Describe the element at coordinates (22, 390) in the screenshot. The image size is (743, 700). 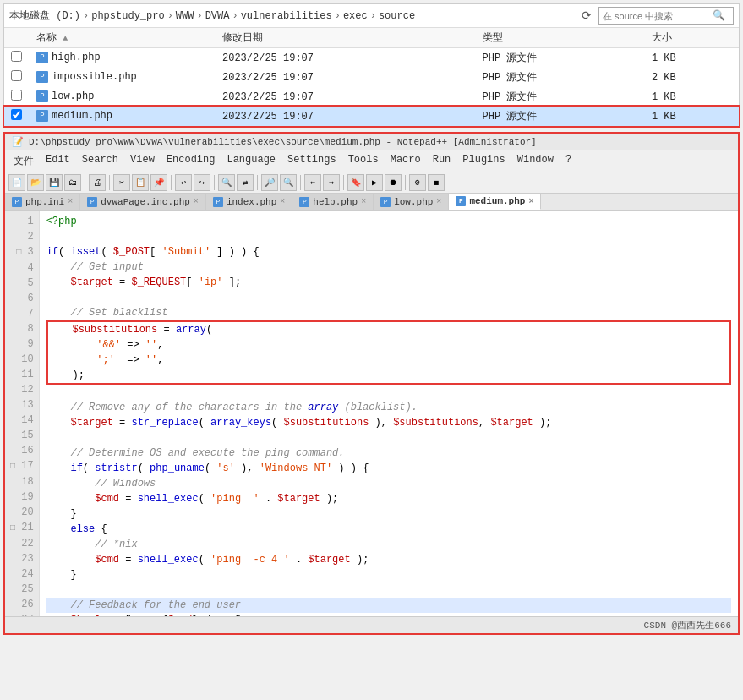
I see `line-number: 12` at that location.